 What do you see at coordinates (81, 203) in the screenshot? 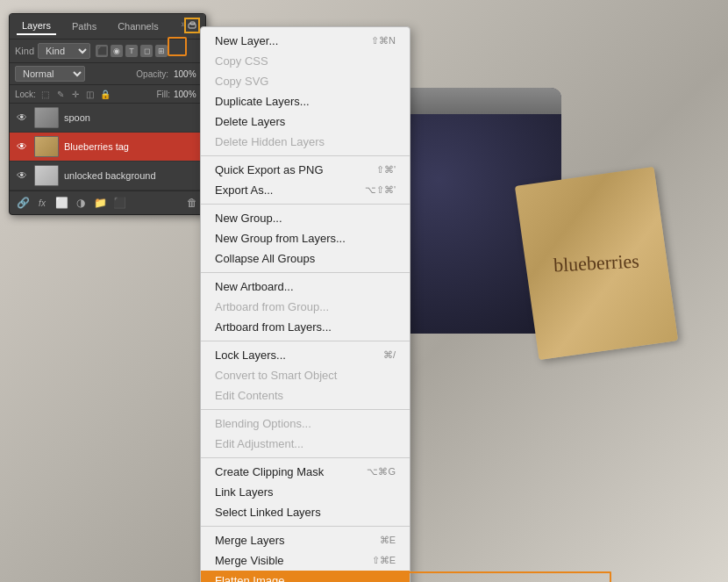
I see `adjustments-icon: ◑` at bounding box center [81, 203].